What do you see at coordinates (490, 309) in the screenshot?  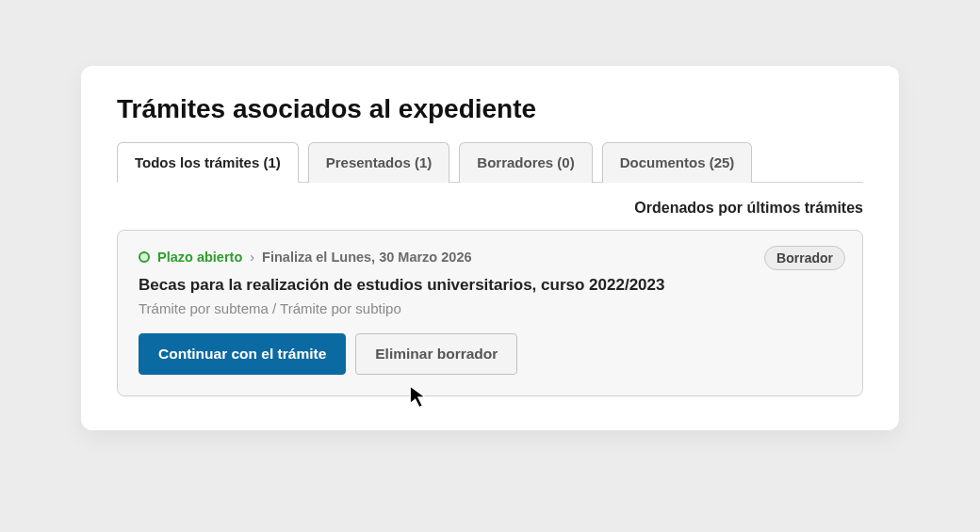 I see `item-subline: Trámite por subtema / Trámite por subtip…` at bounding box center [490, 309].